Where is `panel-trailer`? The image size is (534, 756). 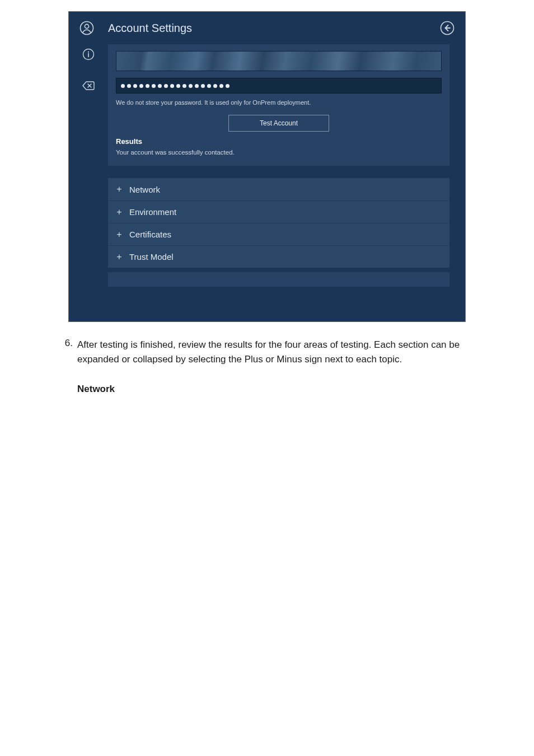
panel-trailer is located at coordinates (279, 279).